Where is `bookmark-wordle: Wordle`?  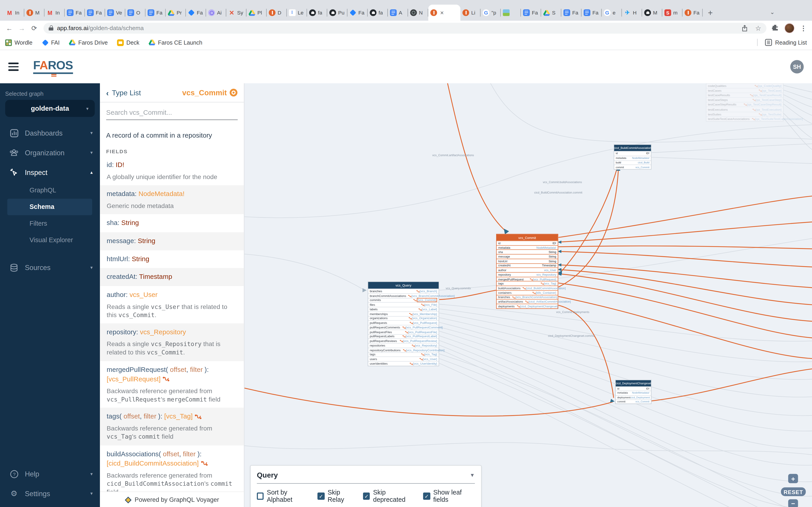 bookmark-wordle: Wordle is located at coordinates (19, 43).